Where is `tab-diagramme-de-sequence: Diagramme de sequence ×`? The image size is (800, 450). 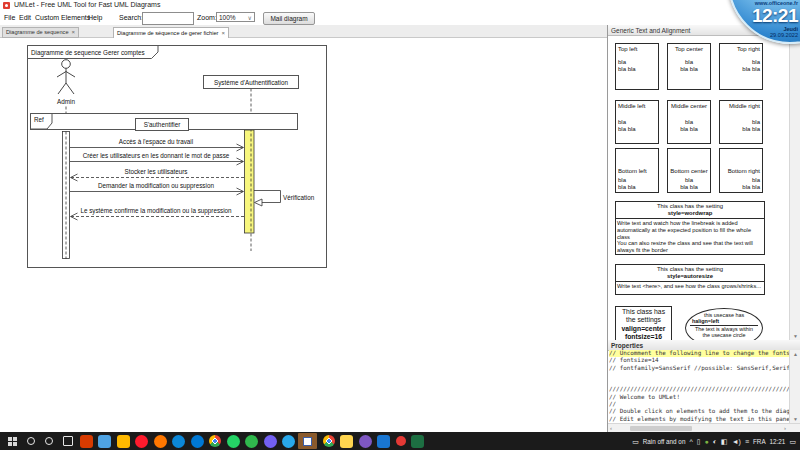
tab-diagramme-de-sequence: Diagramme de sequence × is located at coordinates (40, 32).